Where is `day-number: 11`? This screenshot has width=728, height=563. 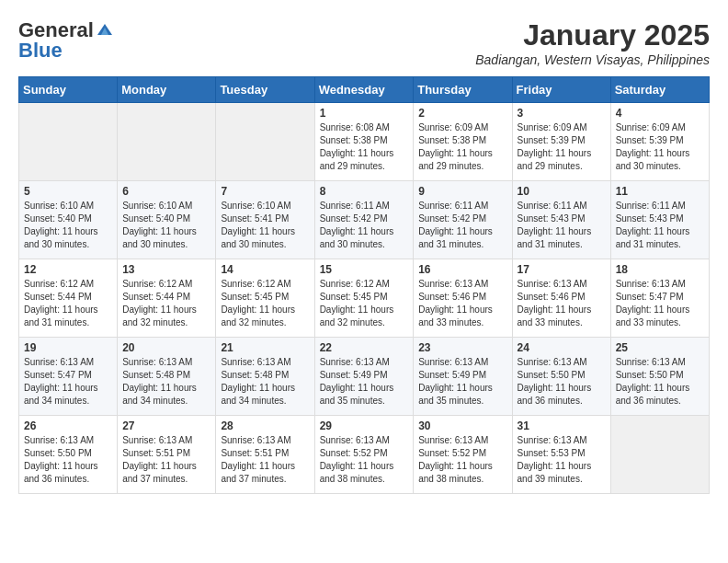
day-number: 11 is located at coordinates (660, 191).